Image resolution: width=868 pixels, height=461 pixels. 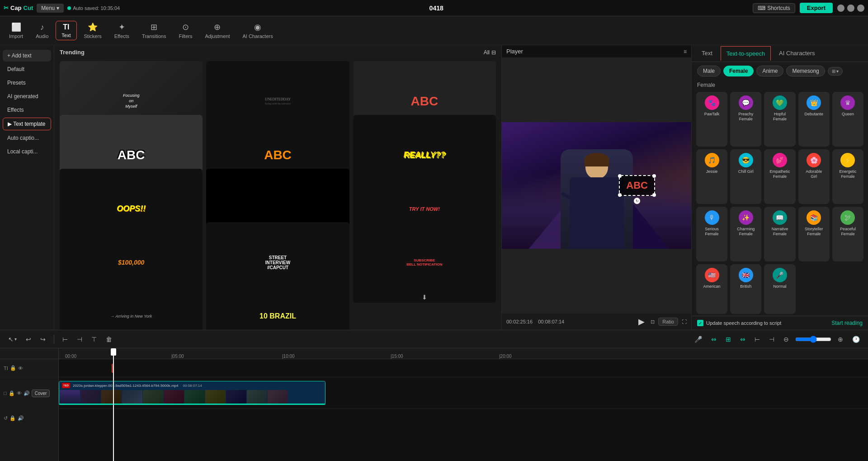 What do you see at coordinates (19, 393) in the screenshot?
I see `eye-icon-2: 👁` at bounding box center [19, 393].